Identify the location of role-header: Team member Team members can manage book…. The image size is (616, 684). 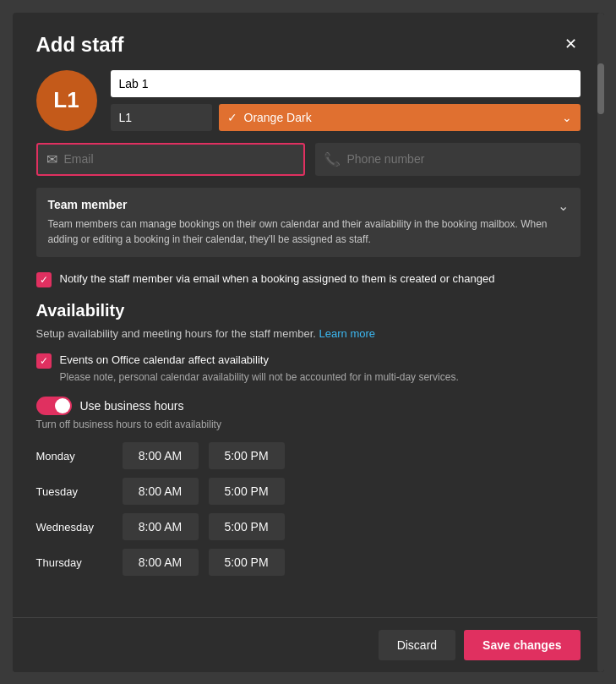
(308, 222).